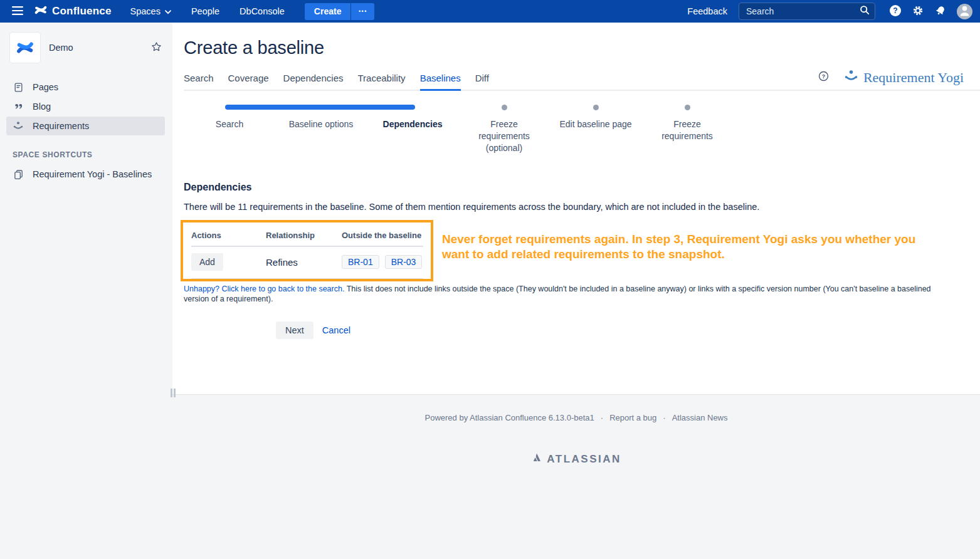 The width and height of the screenshot is (980, 559). Describe the element at coordinates (700, 417) in the screenshot. I see `atlassian-news-link: Atlassian News` at that location.